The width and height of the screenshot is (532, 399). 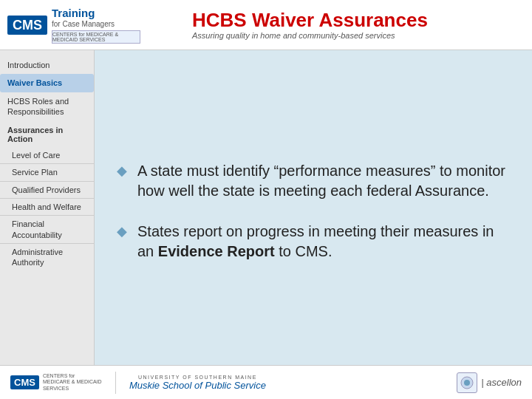 What do you see at coordinates (47, 173) in the screenshot?
I see `sidebar-item-service-plan: Service Plan` at bounding box center [47, 173].